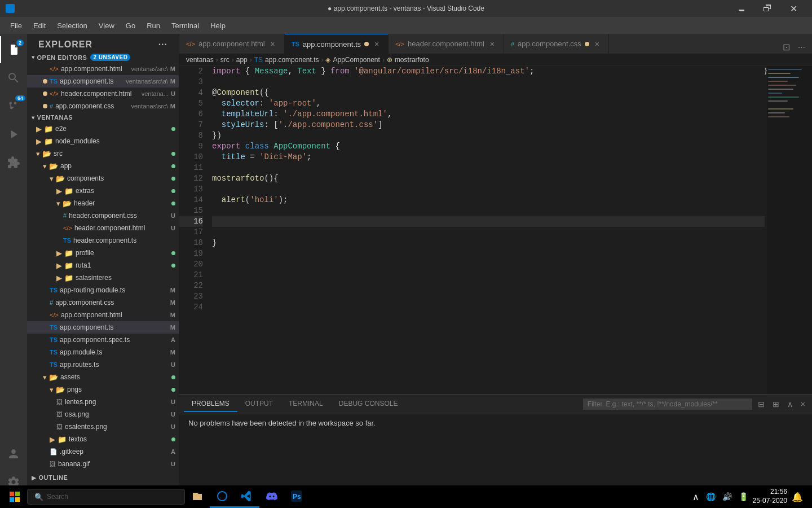 The height and width of the screenshot is (508, 812). I want to click on taskbar-volume-icon: 🔊, so click(727, 497).